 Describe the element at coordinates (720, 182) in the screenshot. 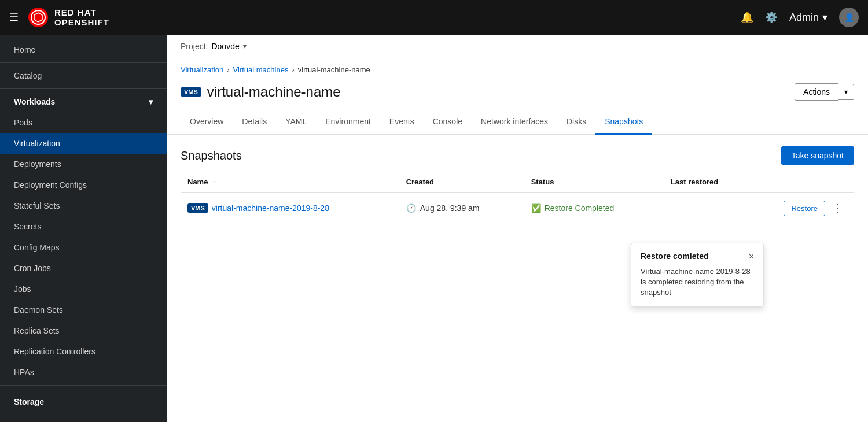

I see `column-header-last-restored: Last restored` at that location.